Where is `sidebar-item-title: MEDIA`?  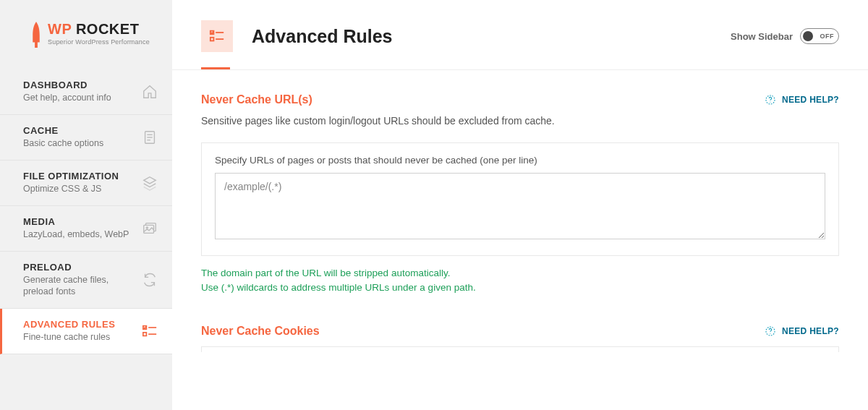
sidebar-item-title: MEDIA is located at coordinates (80, 221).